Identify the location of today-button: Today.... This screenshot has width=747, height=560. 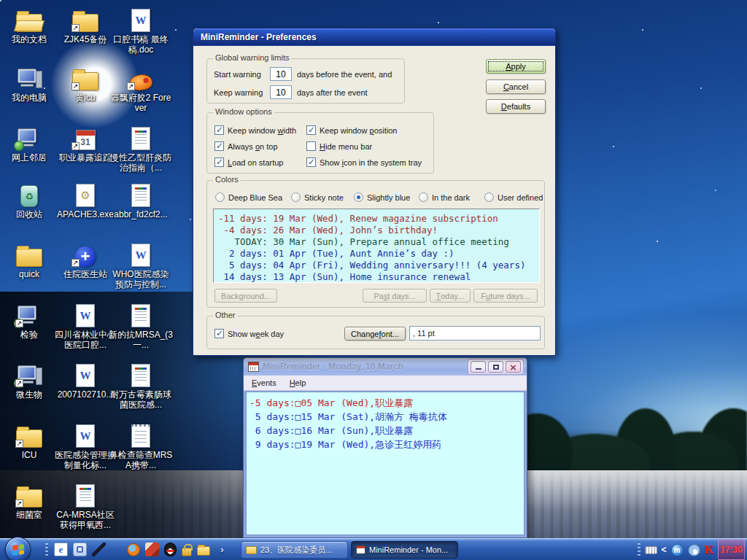
(450, 296).